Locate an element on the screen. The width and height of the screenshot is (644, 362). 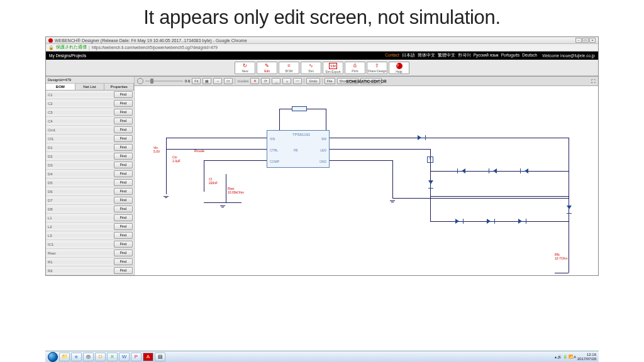
diode-d1 is located at coordinates (419, 138).